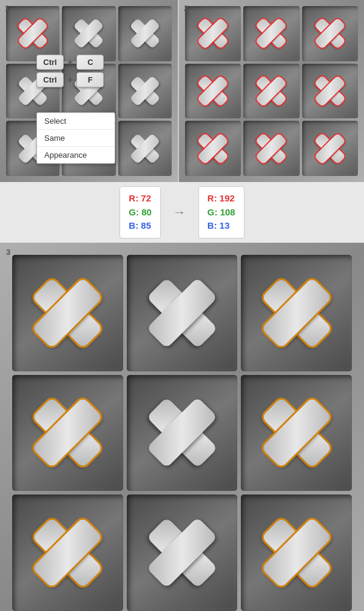  Describe the element at coordinates (90, 62) in the screenshot. I see `c-key: C` at that location.